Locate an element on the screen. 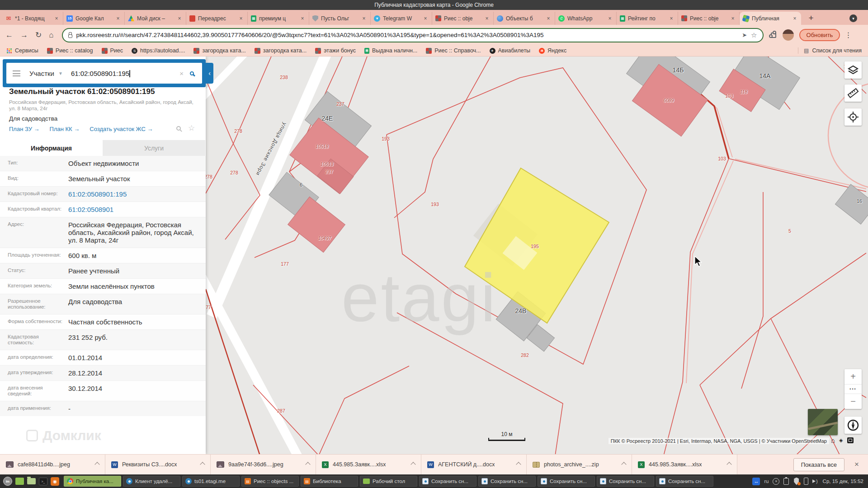 This screenshot has width=868, height=488. teamviewer-tray-icon is located at coordinates (756, 482).